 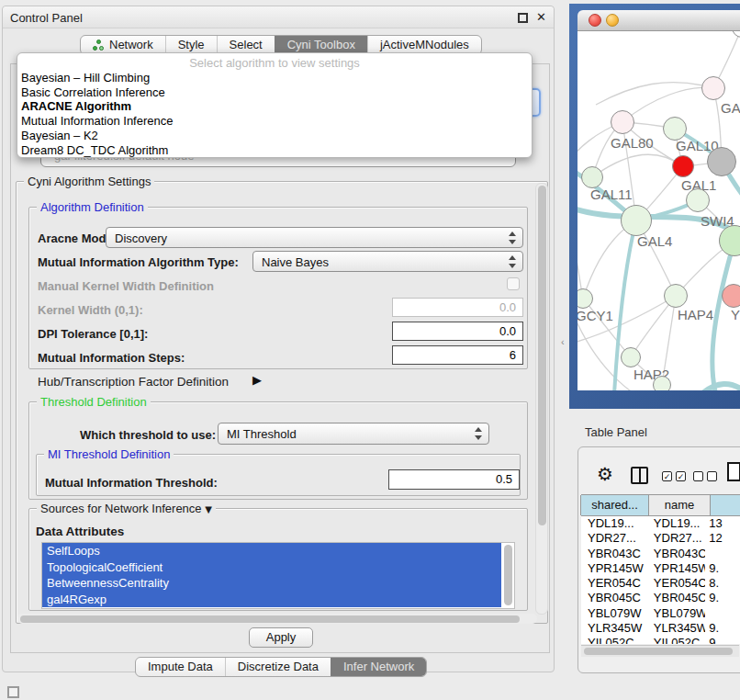 What do you see at coordinates (595, 20) in the screenshot?
I see `close-traffic-light-icon` at bounding box center [595, 20].